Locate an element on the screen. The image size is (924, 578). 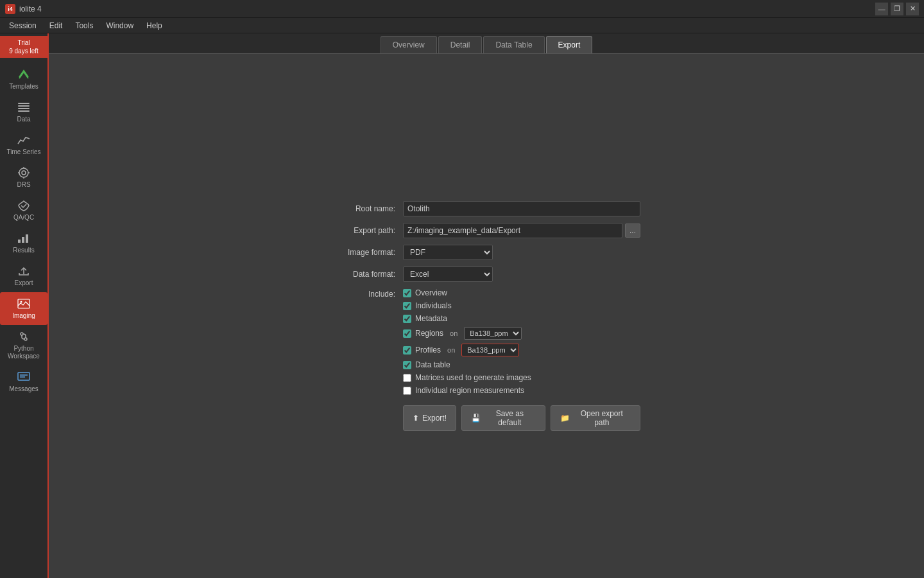
menubar-item-session: Session is located at coordinates (23, 26).